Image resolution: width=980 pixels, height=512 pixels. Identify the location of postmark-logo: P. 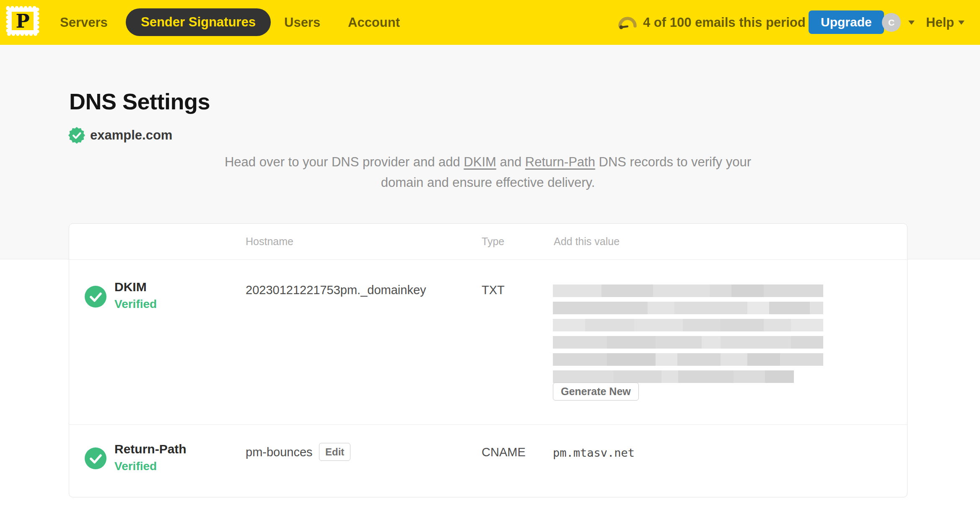
(23, 21).